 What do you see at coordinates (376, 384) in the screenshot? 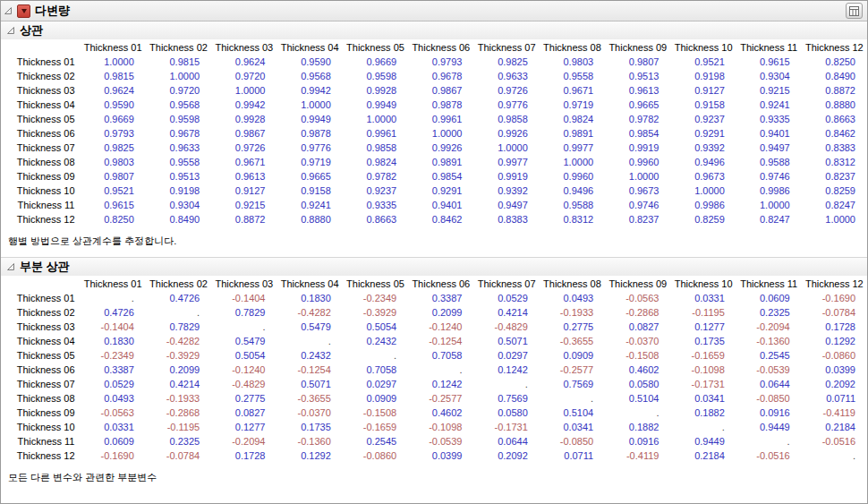
I see `cell-value: 0.0297` at bounding box center [376, 384].